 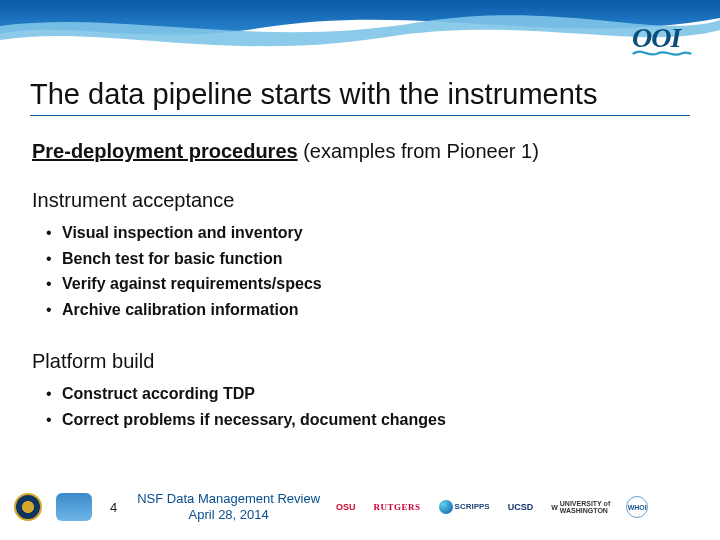 What do you see at coordinates (360, 97) in the screenshot?
I see `slide-title: The data pipeline starts with the instru…` at bounding box center [360, 97].